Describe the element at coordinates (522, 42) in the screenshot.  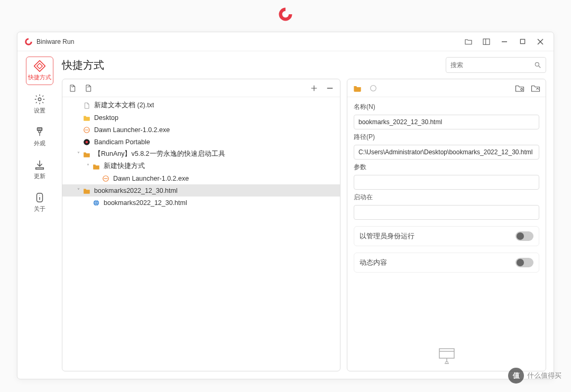
I see `maximize-button` at that location.